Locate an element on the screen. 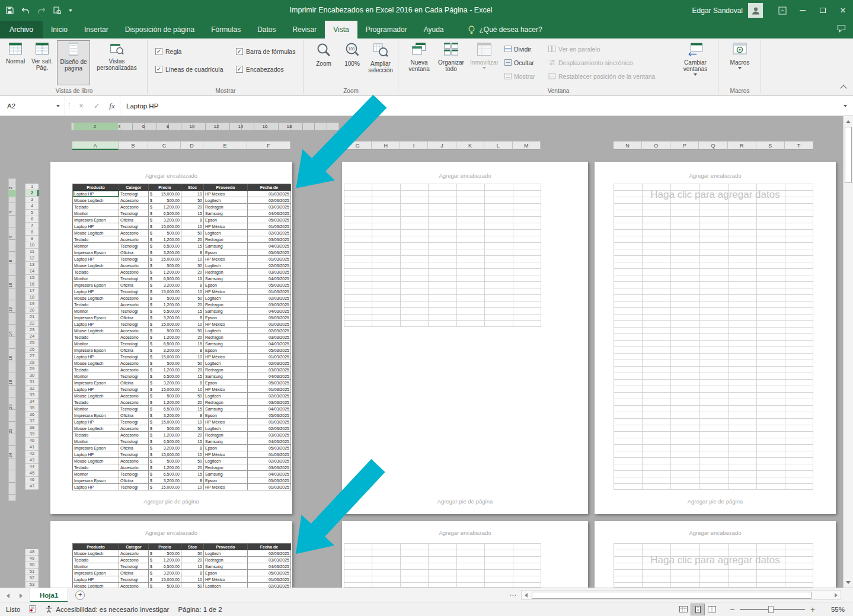 This screenshot has height=616, width=853. tab-programador: Programador is located at coordinates (386, 30).